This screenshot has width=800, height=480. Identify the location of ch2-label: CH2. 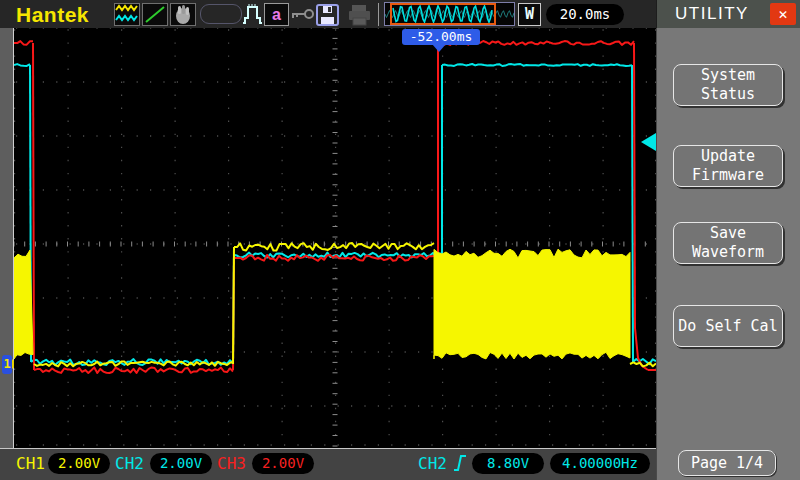
(130, 464).